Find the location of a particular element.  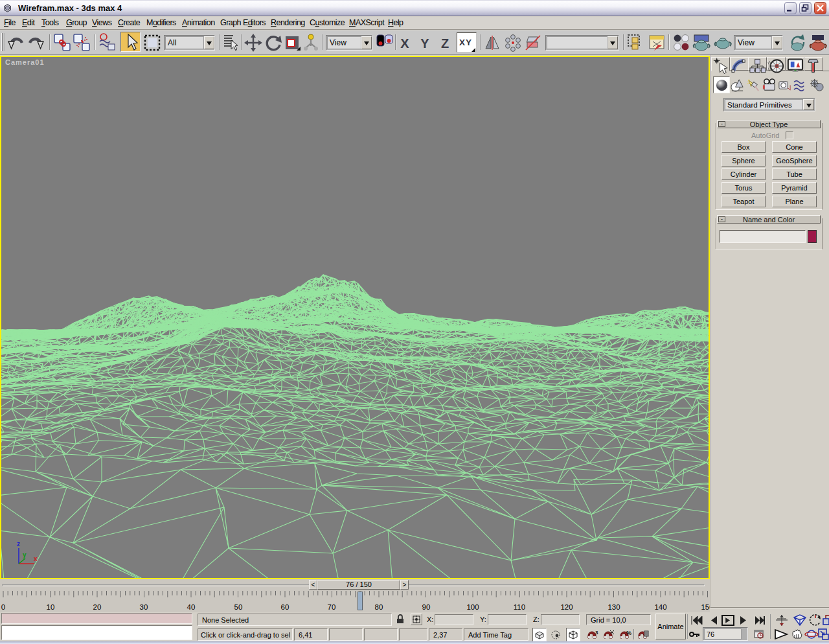

svg-text: 110 is located at coordinates (519, 607).